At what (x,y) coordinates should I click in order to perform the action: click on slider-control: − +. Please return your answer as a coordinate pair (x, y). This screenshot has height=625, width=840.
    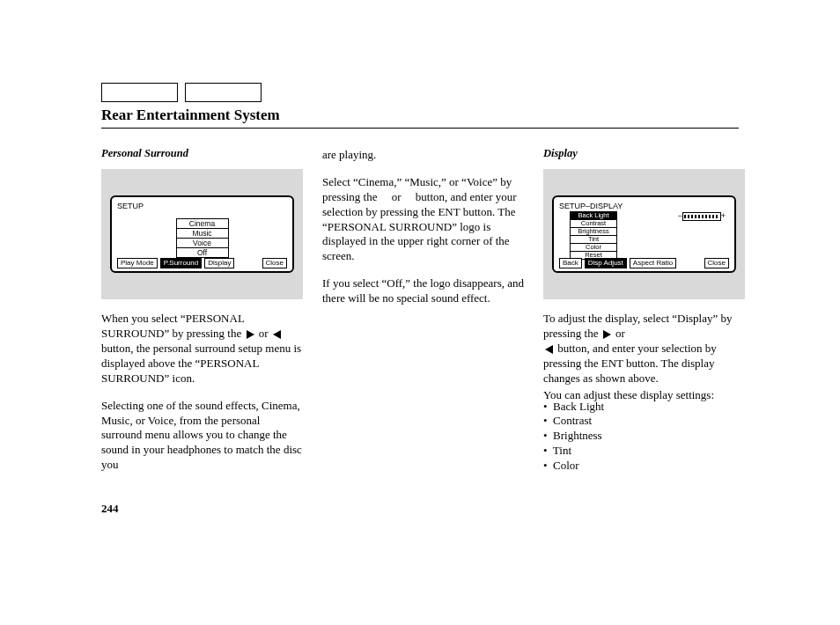
    Looking at the image, I should click on (701, 217).